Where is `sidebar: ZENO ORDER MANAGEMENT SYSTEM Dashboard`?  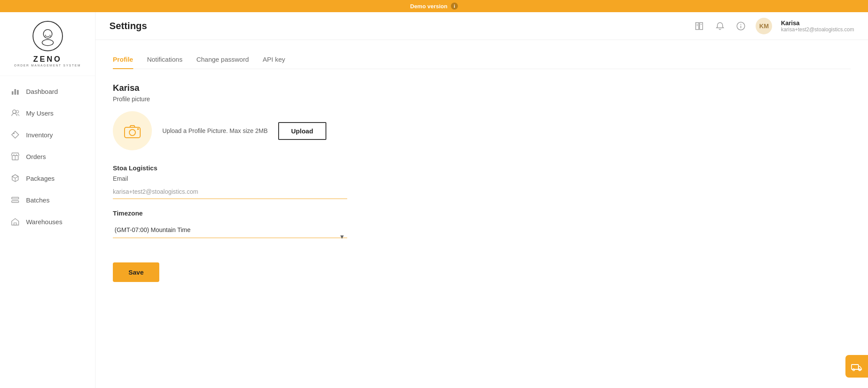 sidebar: ZENO ORDER MANAGEMENT SYSTEM Dashboard is located at coordinates (48, 200).